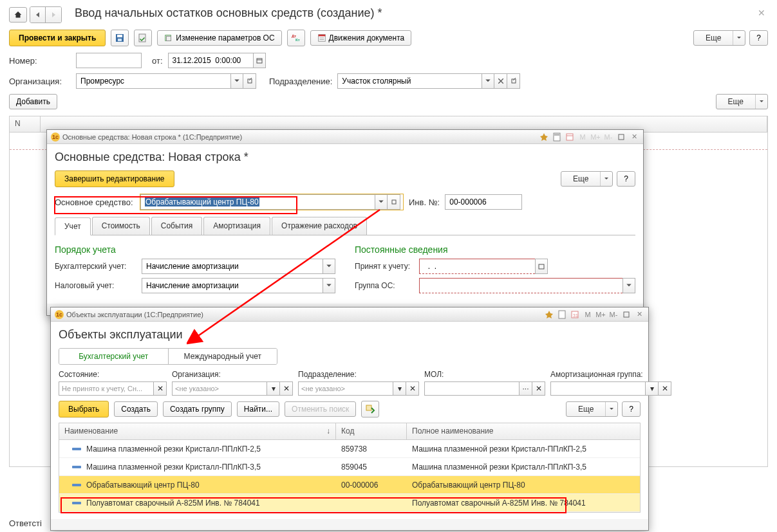 The width and height of the screenshot is (777, 532). What do you see at coordinates (350, 449) in the screenshot?
I see `list-row: Машина плазменной резки Кристалл-ППлКП-2…` at bounding box center [350, 449].